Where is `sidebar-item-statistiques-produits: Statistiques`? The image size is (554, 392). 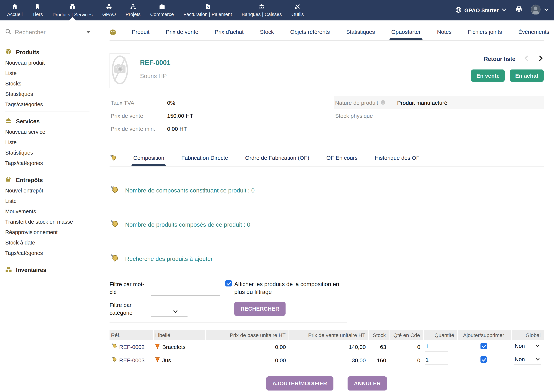
sidebar-item-statistiques-produits: Statistiques is located at coordinates (47, 94).